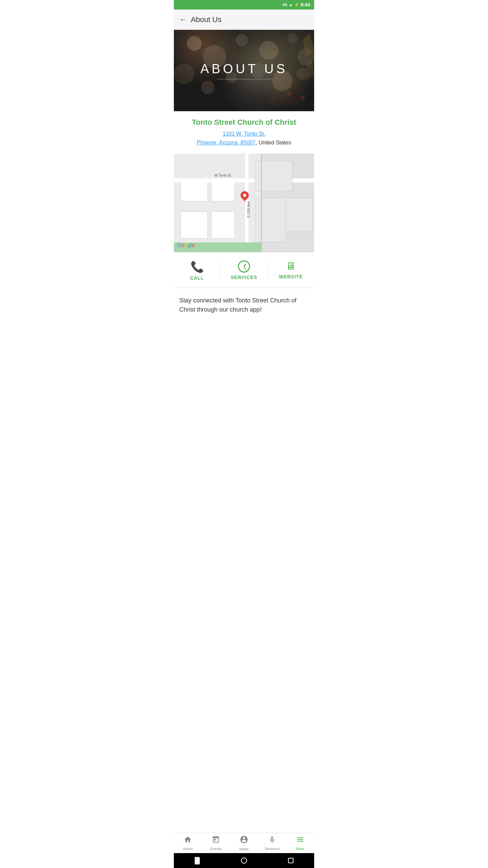 This screenshot has width=488, height=868. Describe the element at coordinates (299, 215) in the screenshot. I see `map-block-right3` at that location.